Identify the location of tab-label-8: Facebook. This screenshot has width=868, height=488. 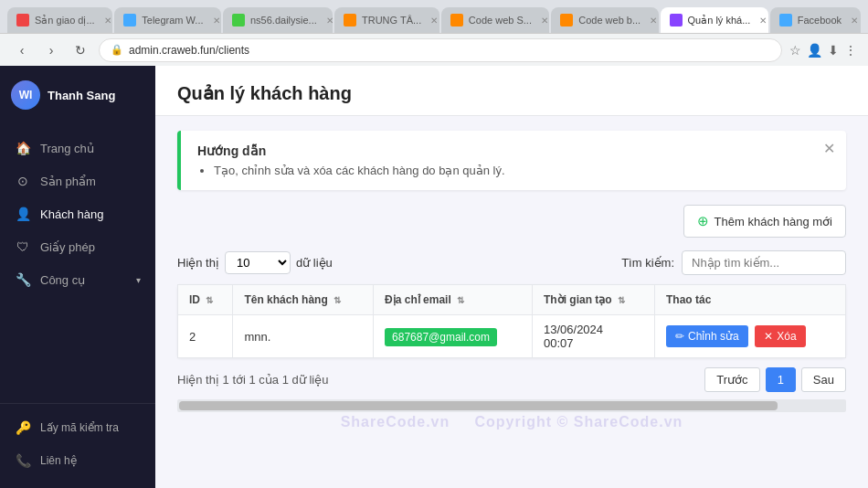
(820, 20).